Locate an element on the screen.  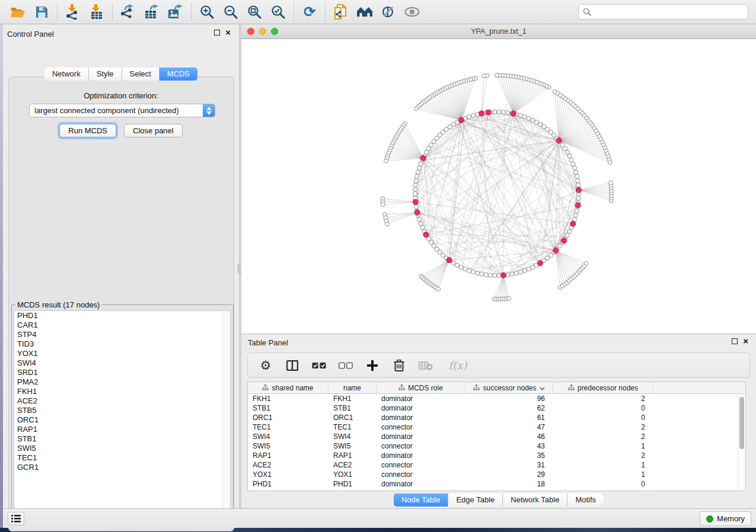
mcds-result-item: ORC1 is located at coordinates (122, 420).